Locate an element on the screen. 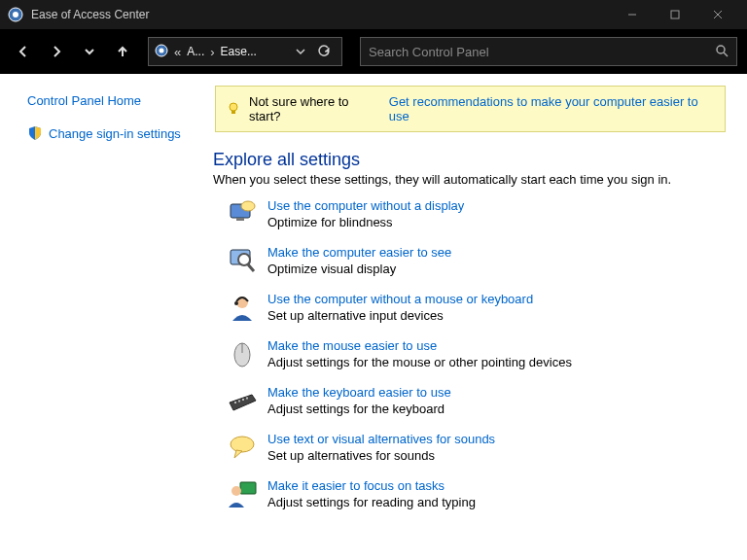  search-icon is located at coordinates (722, 52).